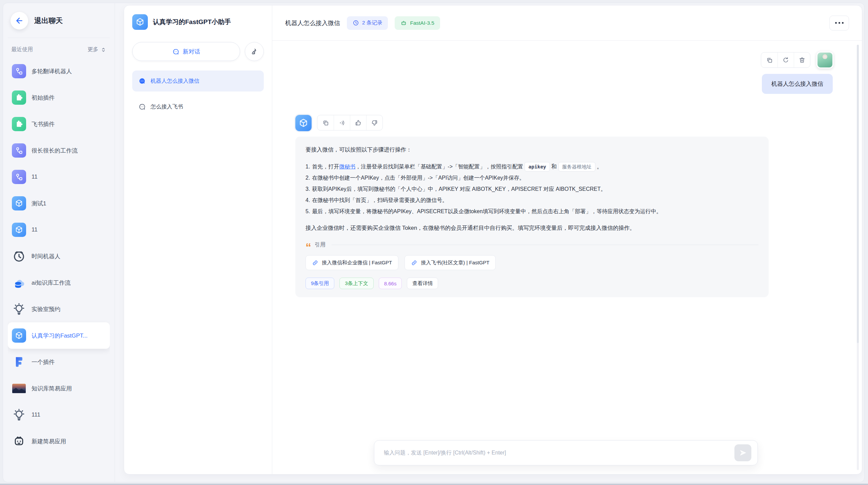 The height and width of the screenshot is (485, 868). Describe the element at coordinates (352, 263) in the screenshot. I see `citation-chip: 接入微信和企业微信 | FastGPT` at that location.